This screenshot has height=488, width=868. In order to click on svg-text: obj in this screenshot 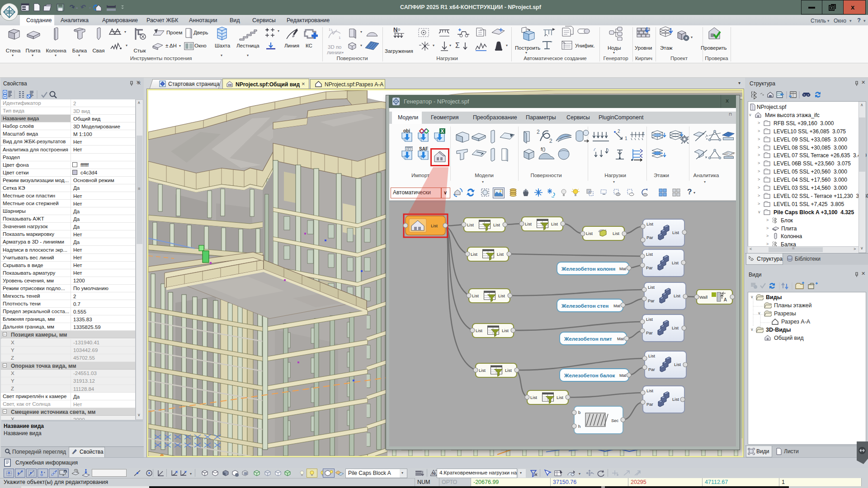, I will do `click(407, 131)`.